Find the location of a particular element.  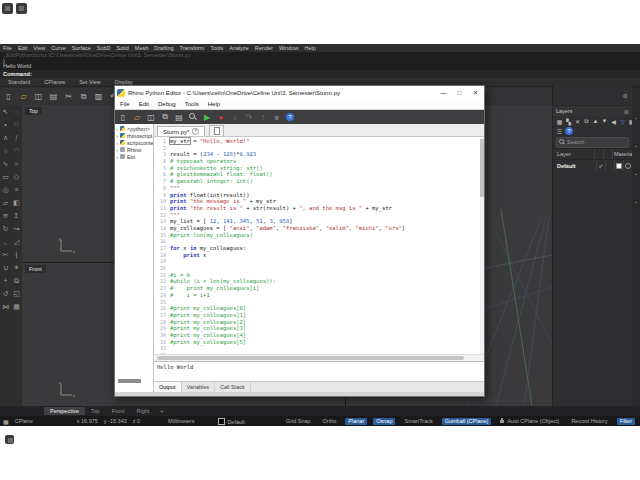

code-line: 27#print my_colleagues[1] is located at coordinates (319, 316).